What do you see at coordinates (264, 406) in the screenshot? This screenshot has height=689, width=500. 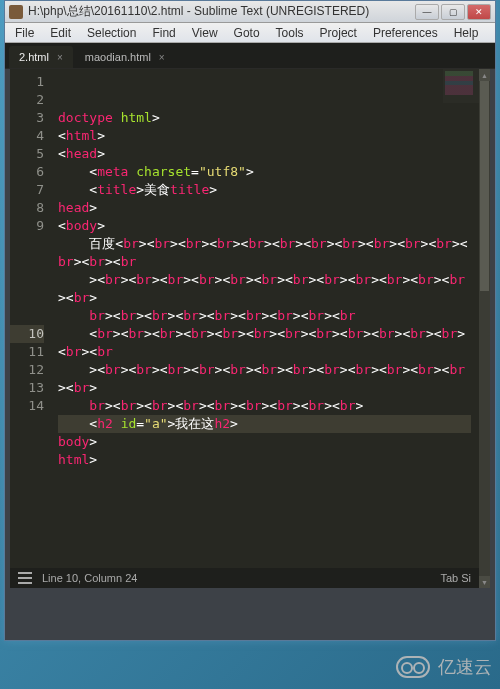 I see `code-line: br><br><br><br><br><br><br><br><br>` at bounding box center [264, 406].